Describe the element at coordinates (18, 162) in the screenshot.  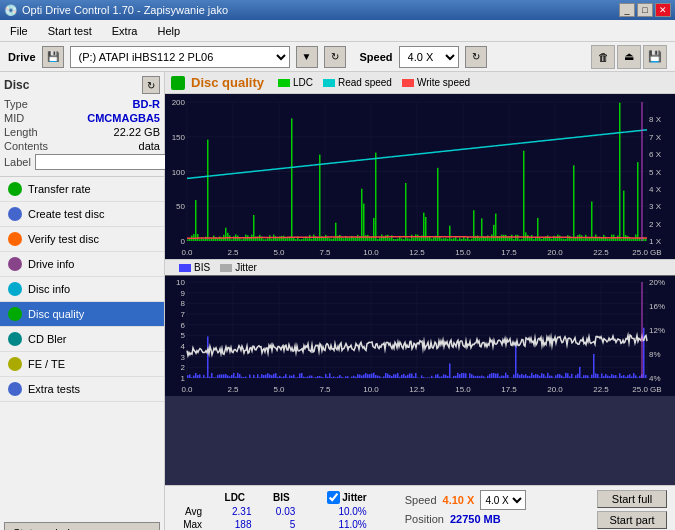
I see `disc-label-label: Label` at that location.